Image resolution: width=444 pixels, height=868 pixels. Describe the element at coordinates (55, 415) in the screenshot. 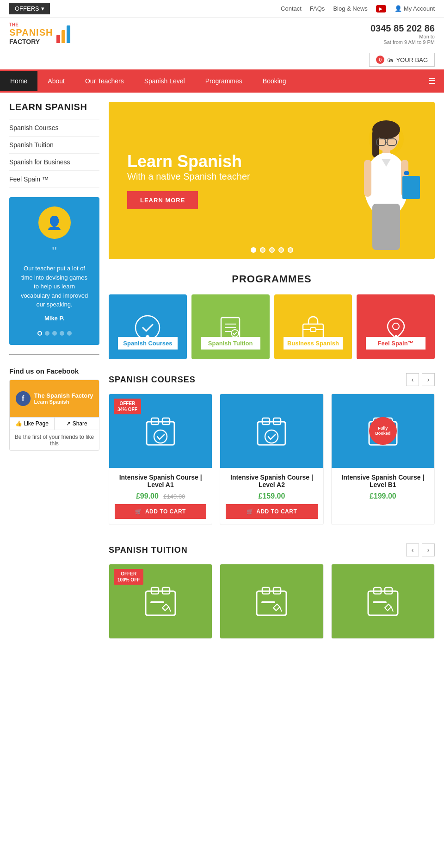

I see `facebook-box: f The Spanish Factory Learn Spanish 👍 Li…` at that location.